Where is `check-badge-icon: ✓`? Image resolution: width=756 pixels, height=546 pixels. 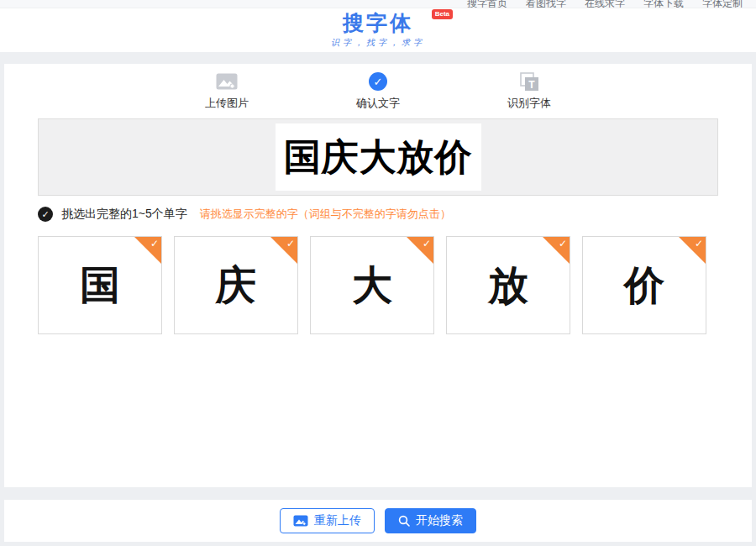
check-badge-icon: ✓ is located at coordinates (45, 214).